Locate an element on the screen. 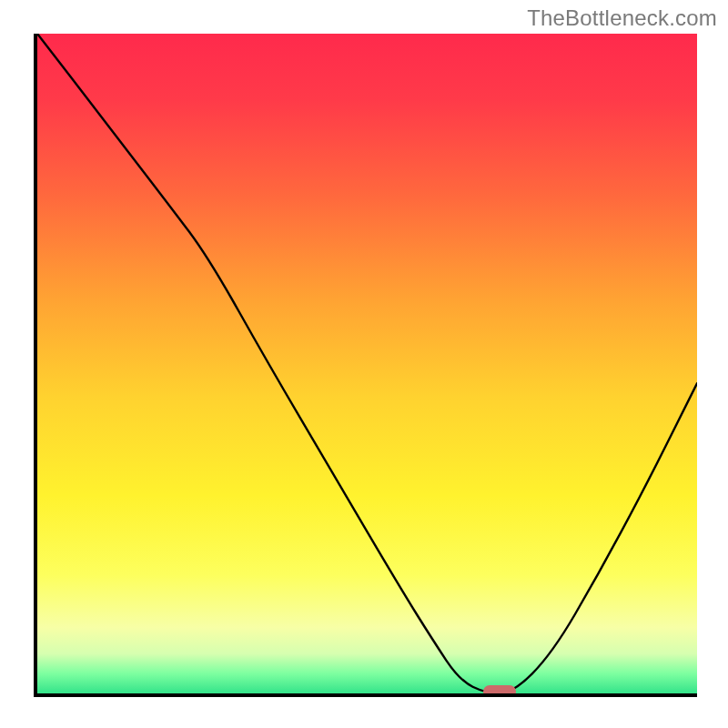  optimal-marker is located at coordinates (500, 692).